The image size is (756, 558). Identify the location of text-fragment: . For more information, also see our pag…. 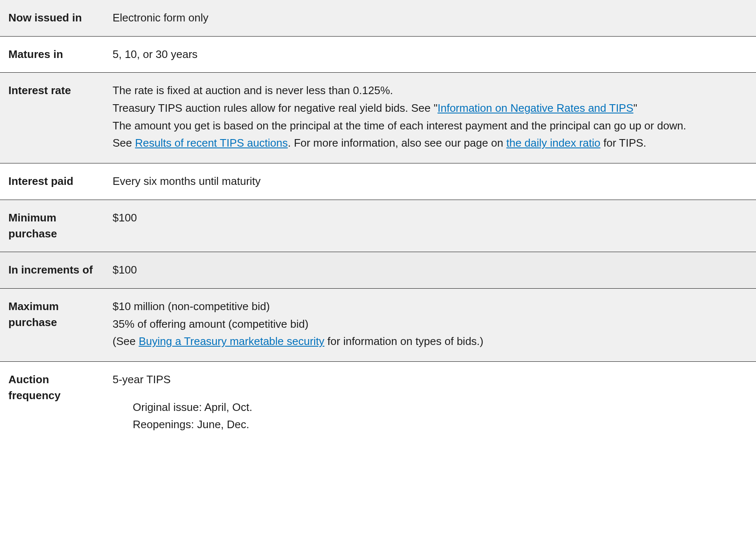
(397, 143).